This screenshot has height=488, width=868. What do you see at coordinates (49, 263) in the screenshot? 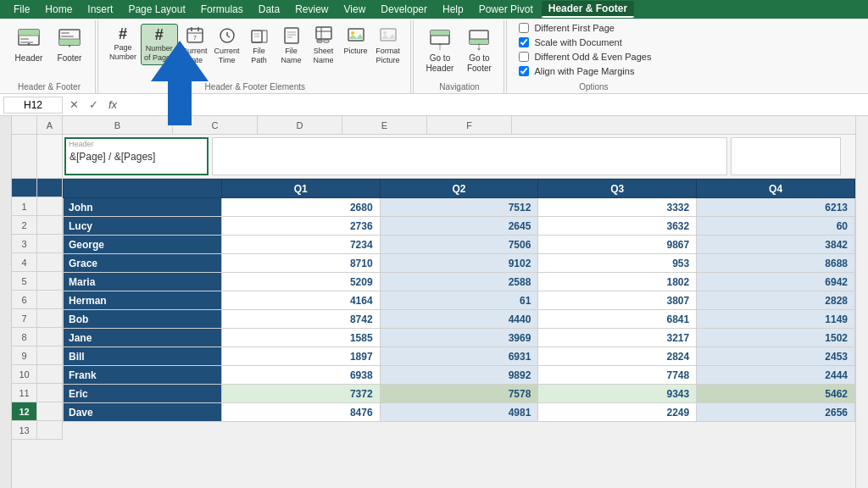
I see `col-a-r4` at bounding box center [49, 263].